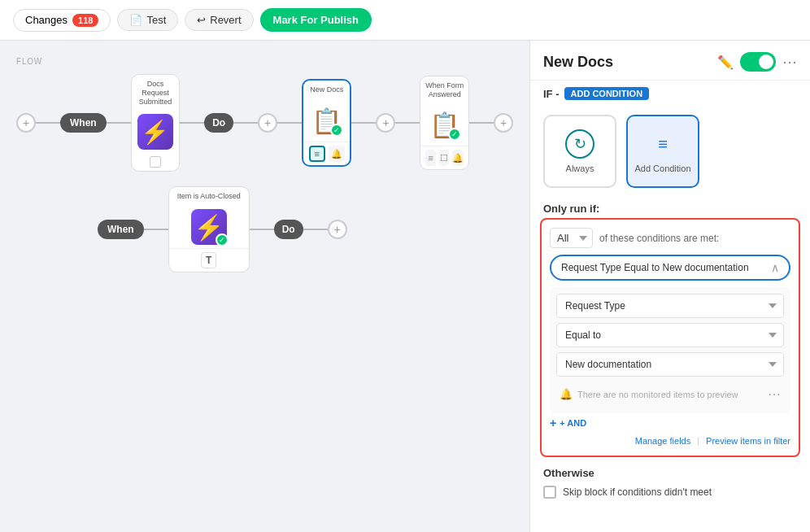 This screenshot has height=532, width=810. Describe the element at coordinates (580, 151) in the screenshot. I see `condition-card-always: ↻ Always` at that location.